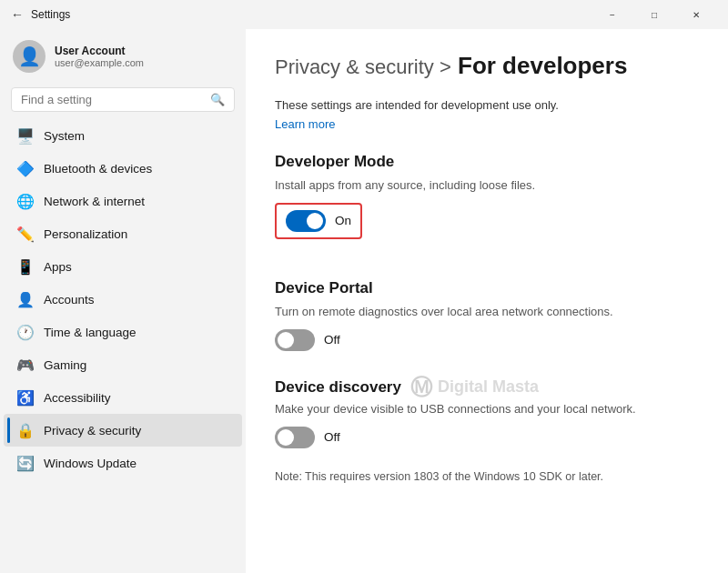 Image resolution: width=728 pixels, height=573 pixels. I want to click on nav-item-system: 🖥️ System, so click(123, 136).